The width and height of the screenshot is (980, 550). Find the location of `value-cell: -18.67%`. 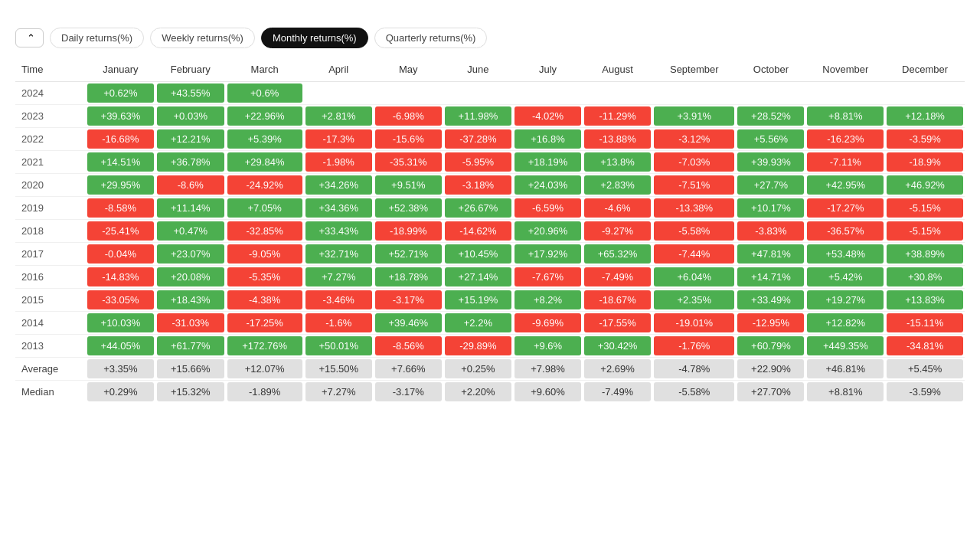

value-cell: -18.67% is located at coordinates (617, 300).